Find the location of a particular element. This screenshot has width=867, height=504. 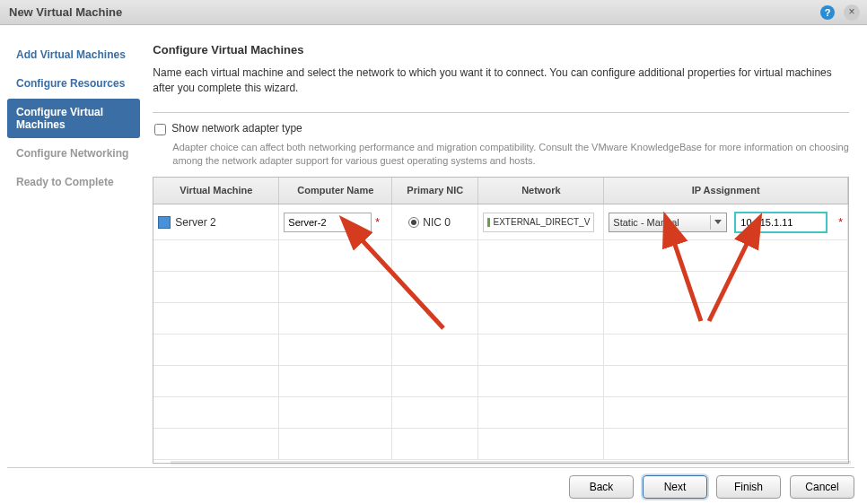

ip-address-input is located at coordinates (781, 222).